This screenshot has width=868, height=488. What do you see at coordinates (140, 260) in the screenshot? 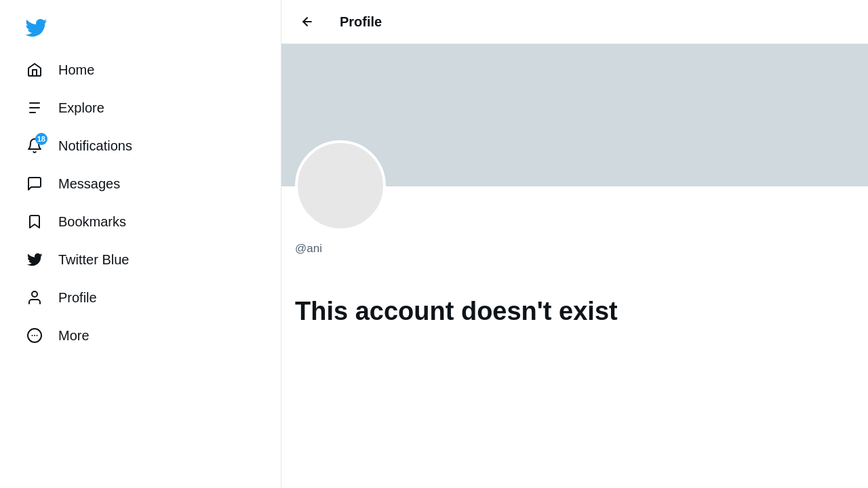
I see `sidebar-item-twitter-blue: Twitter Blue` at bounding box center [140, 260].